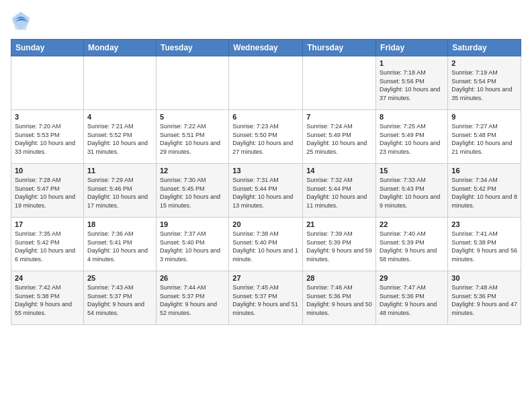 This screenshot has width=532, height=411. Describe the element at coordinates (485, 83) in the screenshot. I see `calendar-cell-w1d7: 2Sunrise: 7:19 AMSunset: 5:54 PMDaylight…` at that location.